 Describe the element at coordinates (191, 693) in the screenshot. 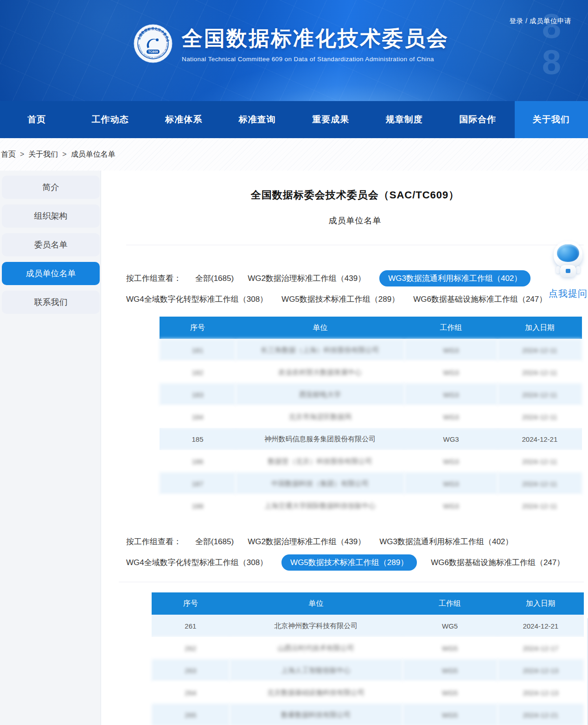

I see `cell-no: 264` at that location.